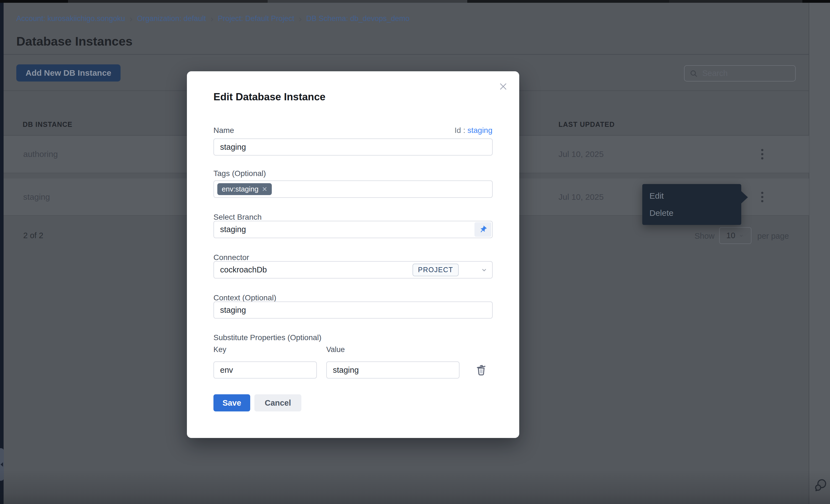 The height and width of the screenshot is (504, 830). Describe the element at coordinates (746, 73) in the screenshot. I see `search-input` at that location.